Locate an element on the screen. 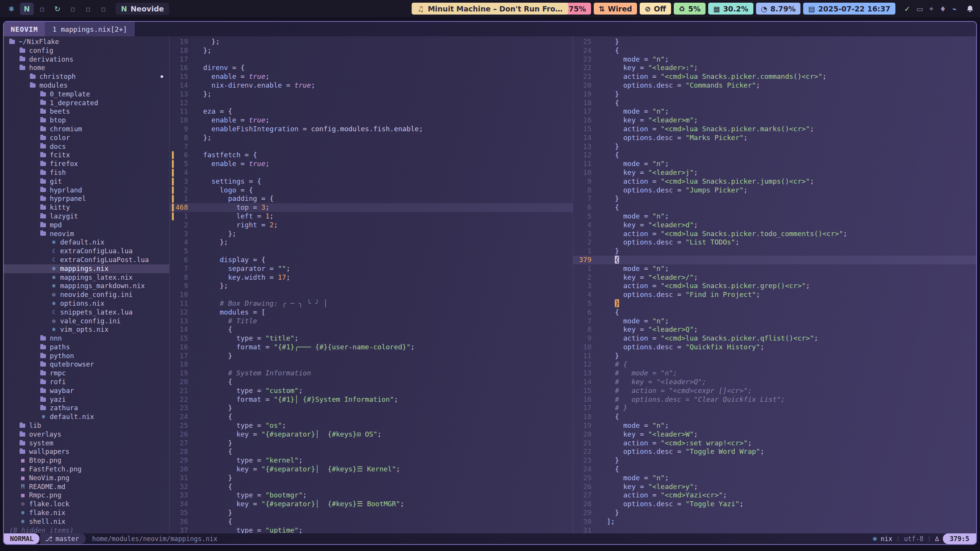  code-line: 379 { is located at coordinates (775, 260).